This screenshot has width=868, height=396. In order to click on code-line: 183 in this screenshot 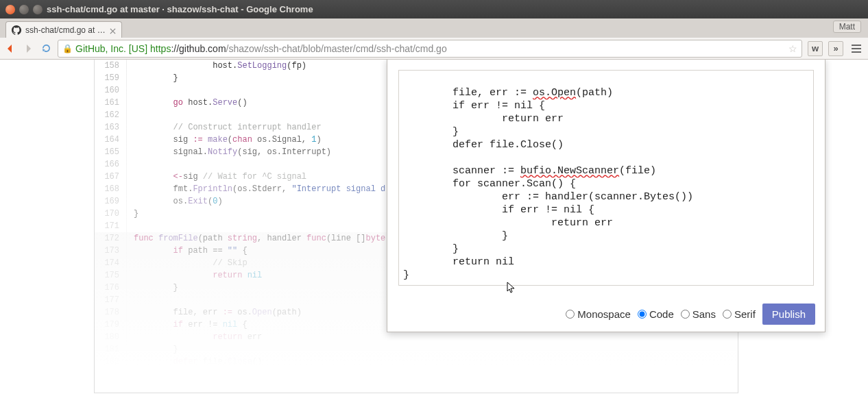, I will do `click(416, 374)`.